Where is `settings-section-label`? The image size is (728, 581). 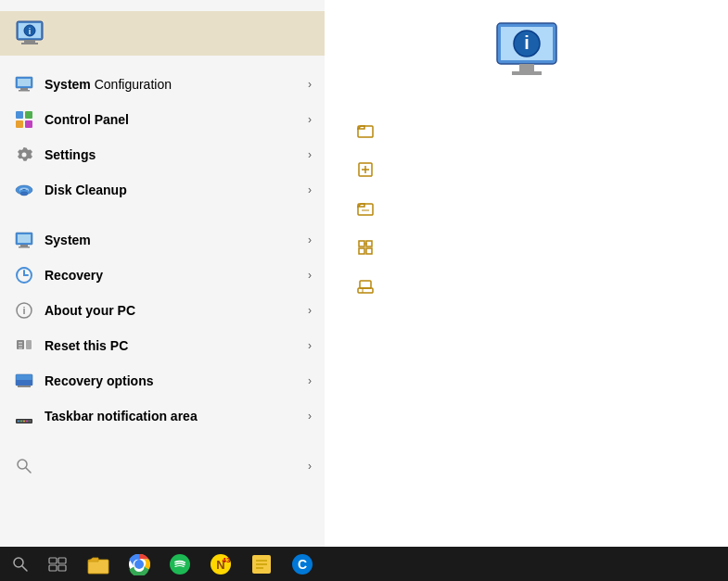
settings-section-label is located at coordinates (162, 217).